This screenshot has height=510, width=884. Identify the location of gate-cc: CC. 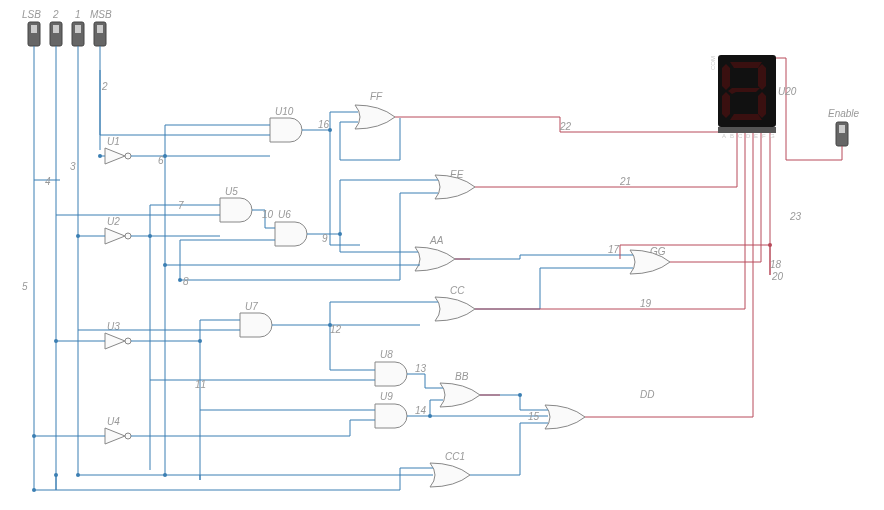
(455, 303).